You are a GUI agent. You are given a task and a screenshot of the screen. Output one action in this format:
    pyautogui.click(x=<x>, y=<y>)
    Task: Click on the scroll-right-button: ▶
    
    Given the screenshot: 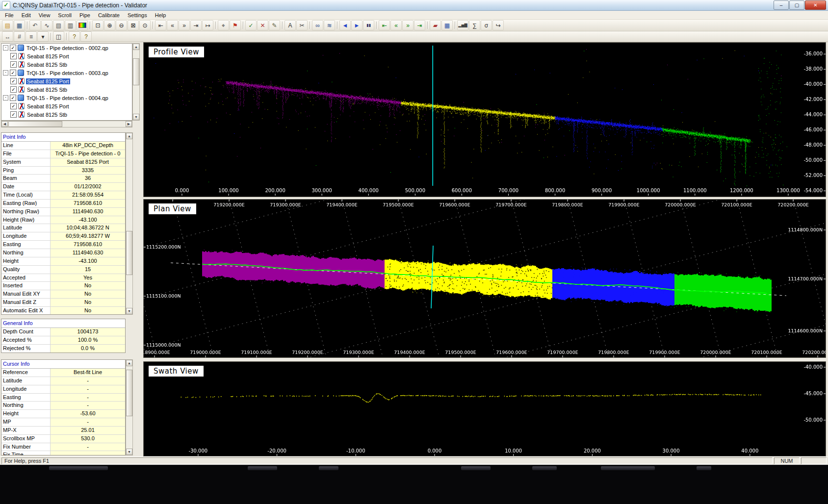 What is the action you would take?
    pyautogui.click(x=129, y=124)
    